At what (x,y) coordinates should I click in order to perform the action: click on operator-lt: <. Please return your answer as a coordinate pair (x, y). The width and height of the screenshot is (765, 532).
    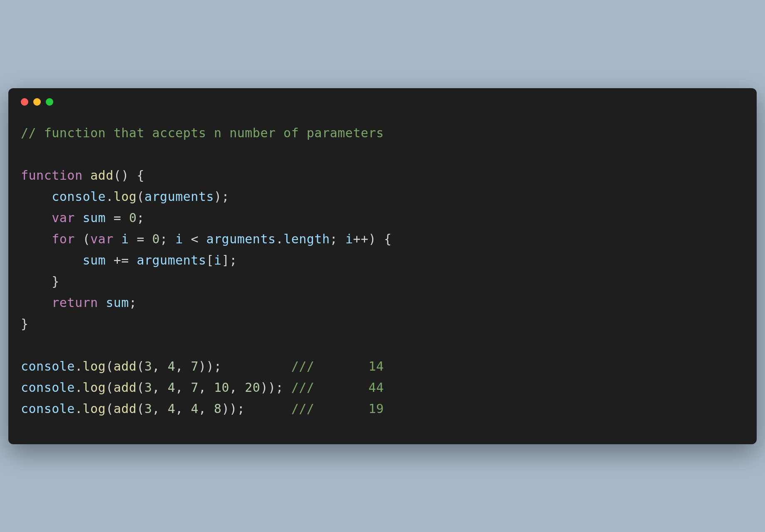
    Looking at the image, I should click on (198, 239).